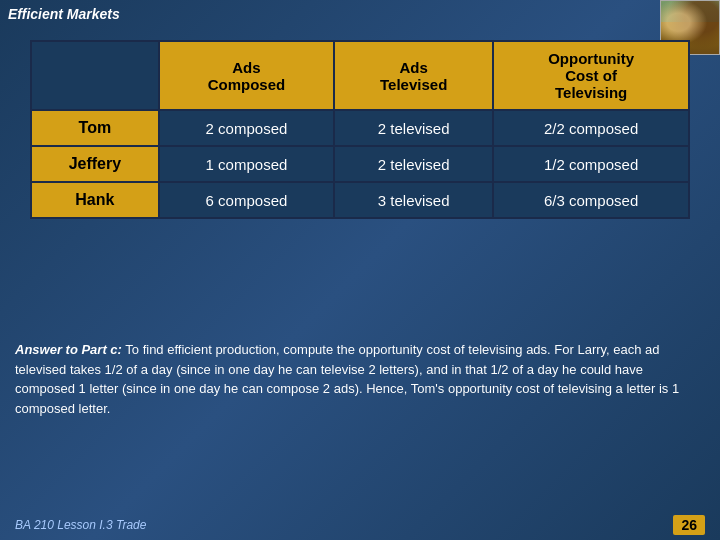  I want to click on jeffery-col1: 1 composed, so click(246, 164).